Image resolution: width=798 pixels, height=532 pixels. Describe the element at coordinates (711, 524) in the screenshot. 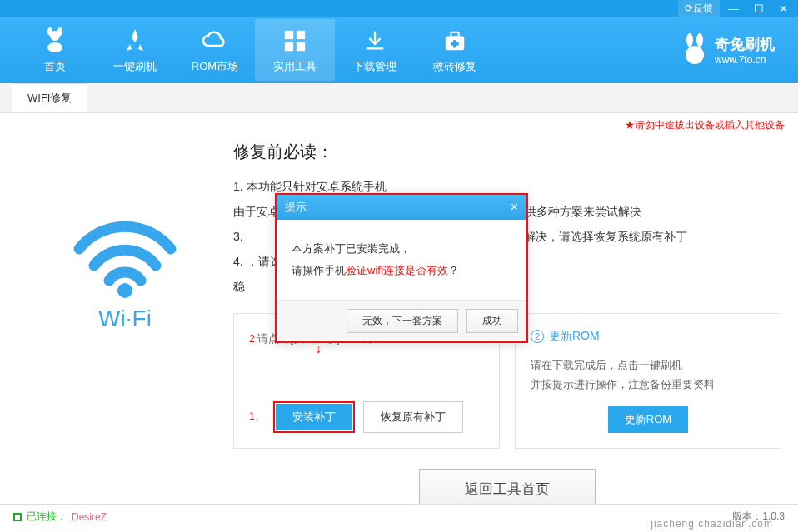

I see `watermark: jiacheng.chazidian.com` at that location.